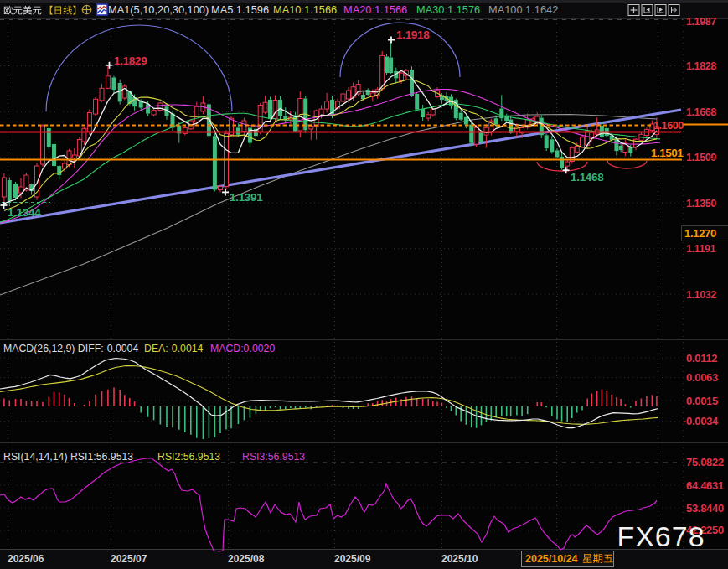 Image resolution: width=728 pixels, height=569 pixels. I want to click on svg-text: 1.1828, so click(701, 66).